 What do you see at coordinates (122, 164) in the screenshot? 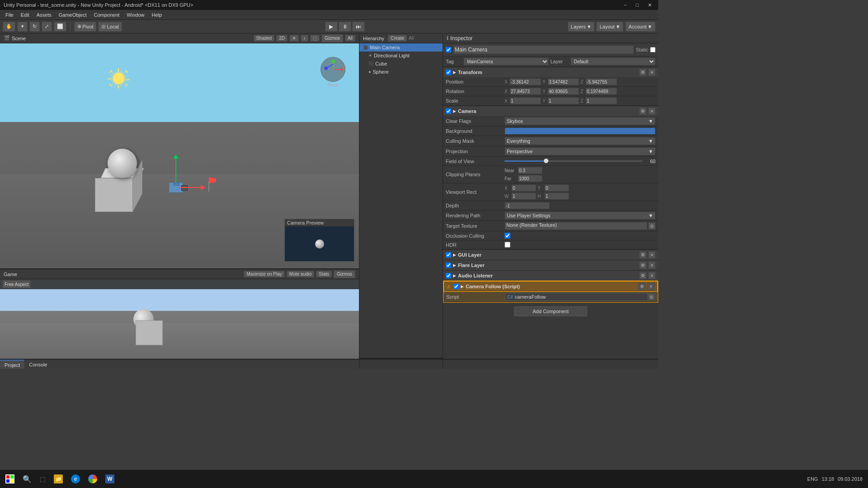
I see `sphere-object` at bounding box center [122, 164].